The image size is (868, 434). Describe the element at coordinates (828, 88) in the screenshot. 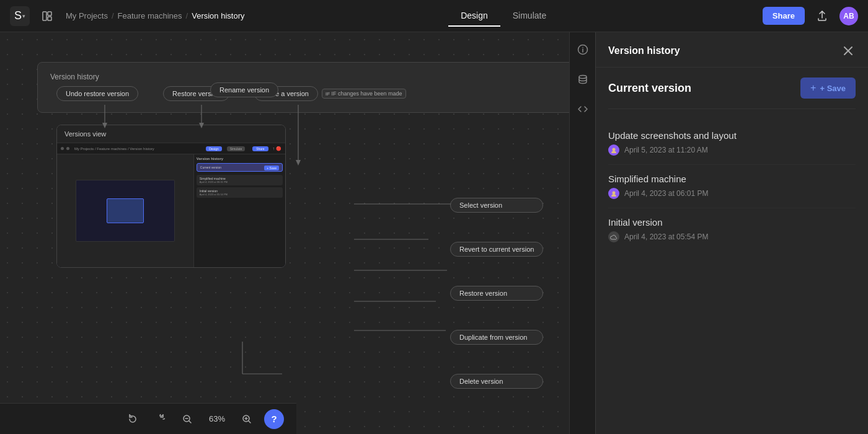

I see `save-version-button: + + Save` at that location.